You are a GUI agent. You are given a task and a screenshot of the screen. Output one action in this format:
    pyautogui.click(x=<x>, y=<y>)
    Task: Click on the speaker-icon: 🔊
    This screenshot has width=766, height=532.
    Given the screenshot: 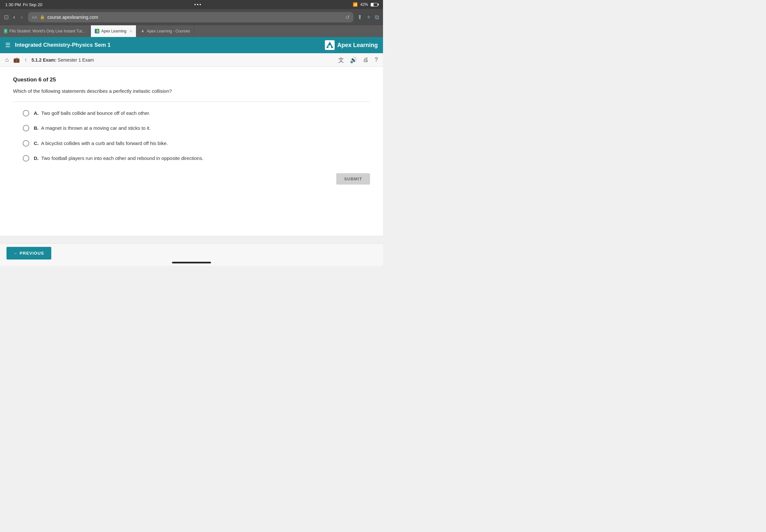 What is the action you would take?
    pyautogui.click(x=353, y=60)
    